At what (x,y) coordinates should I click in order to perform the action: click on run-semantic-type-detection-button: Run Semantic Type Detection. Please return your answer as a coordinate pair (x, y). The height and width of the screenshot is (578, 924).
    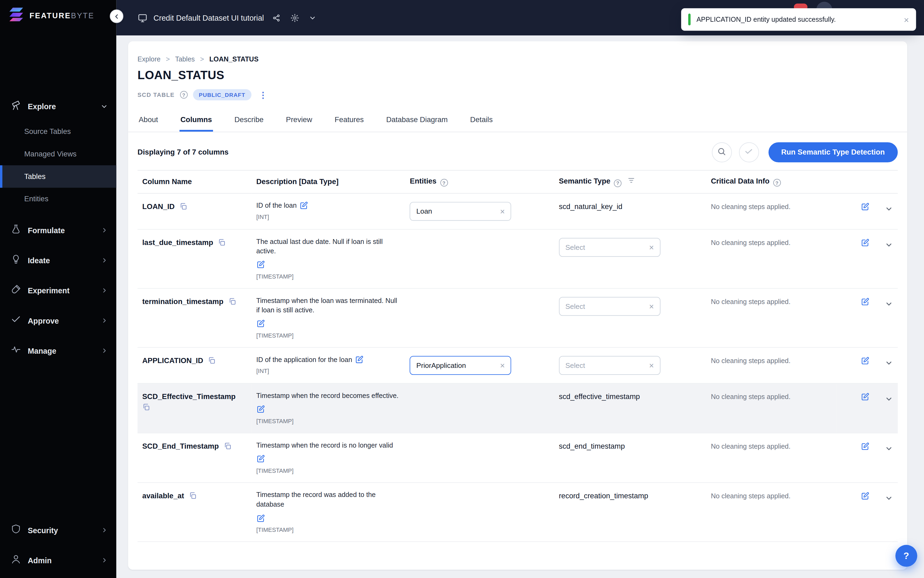
    Looking at the image, I should click on (833, 152).